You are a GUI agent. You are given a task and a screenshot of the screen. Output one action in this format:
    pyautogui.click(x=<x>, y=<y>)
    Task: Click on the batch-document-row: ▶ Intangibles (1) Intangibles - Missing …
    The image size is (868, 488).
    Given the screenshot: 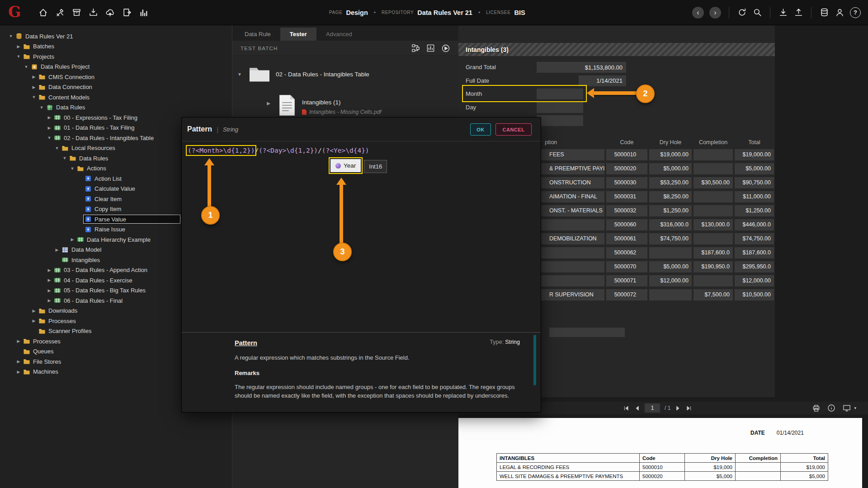 What is the action you would take?
    pyautogui.click(x=345, y=105)
    